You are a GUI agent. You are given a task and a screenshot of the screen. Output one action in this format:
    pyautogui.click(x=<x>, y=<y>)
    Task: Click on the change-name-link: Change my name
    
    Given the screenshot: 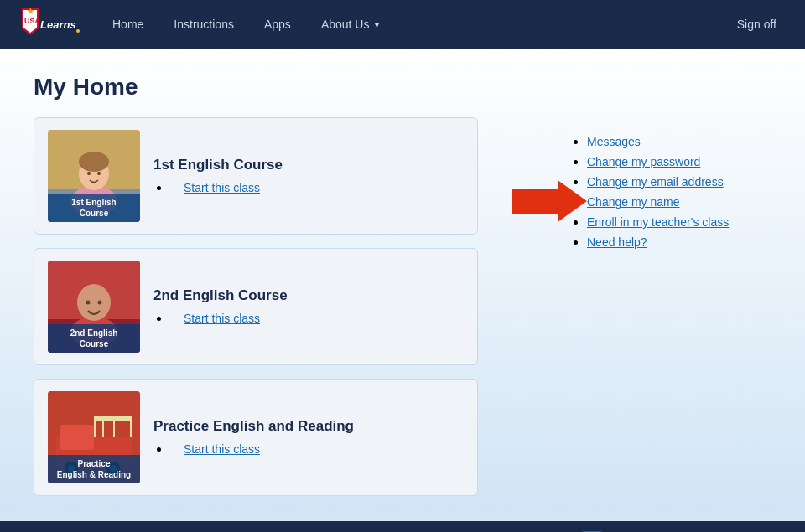 What is the action you would take?
    pyautogui.click(x=634, y=202)
    